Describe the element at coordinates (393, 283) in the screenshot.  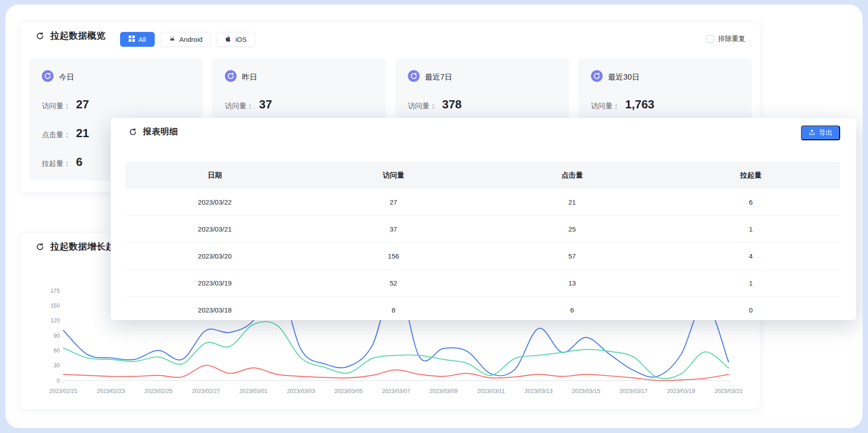
I see `cell-visits: 52` at that location.